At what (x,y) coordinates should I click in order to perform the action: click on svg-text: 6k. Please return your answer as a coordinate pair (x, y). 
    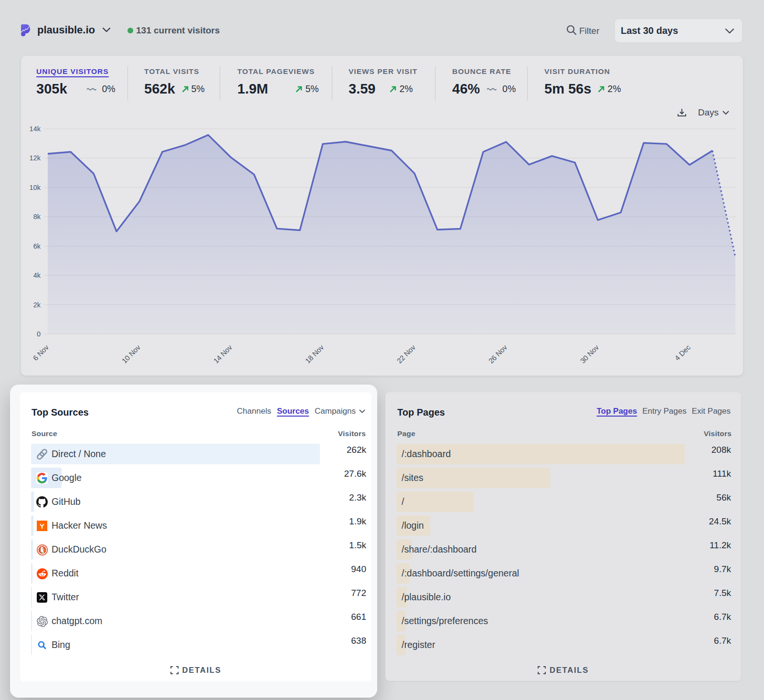
    Looking at the image, I should click on (37, 246).